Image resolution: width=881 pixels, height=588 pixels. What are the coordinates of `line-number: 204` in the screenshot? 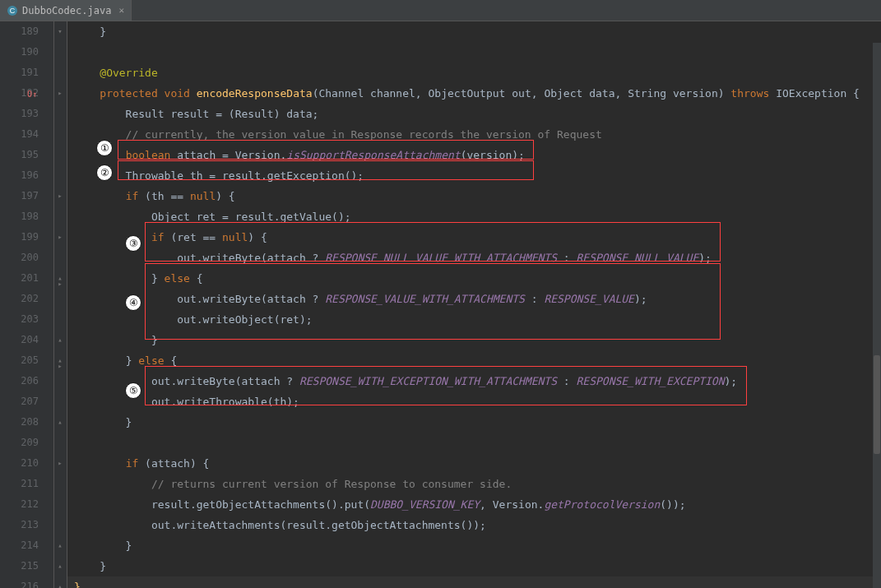 It's located at (20, 340).